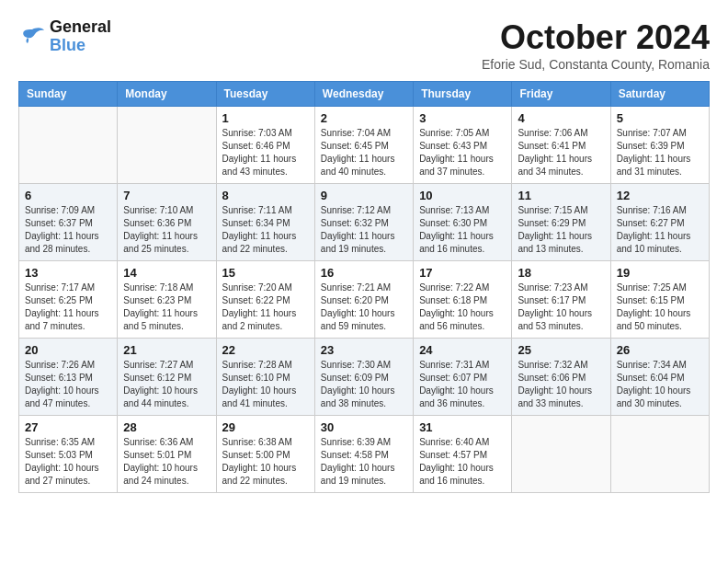  I want to click on calendar-cell: 19Sunrise: 7:25 AM Sunset: 6:15 PM Dayli…, so click(660, 300).